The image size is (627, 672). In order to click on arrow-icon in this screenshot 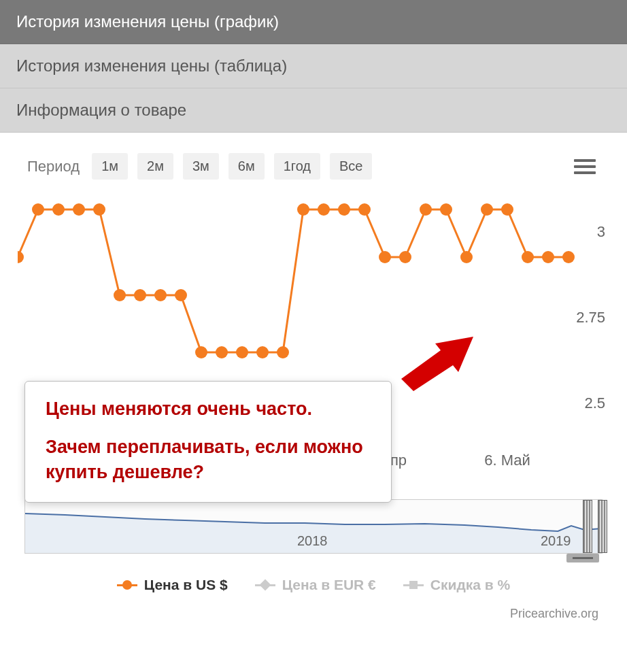, I will do `click(439, 362)`.